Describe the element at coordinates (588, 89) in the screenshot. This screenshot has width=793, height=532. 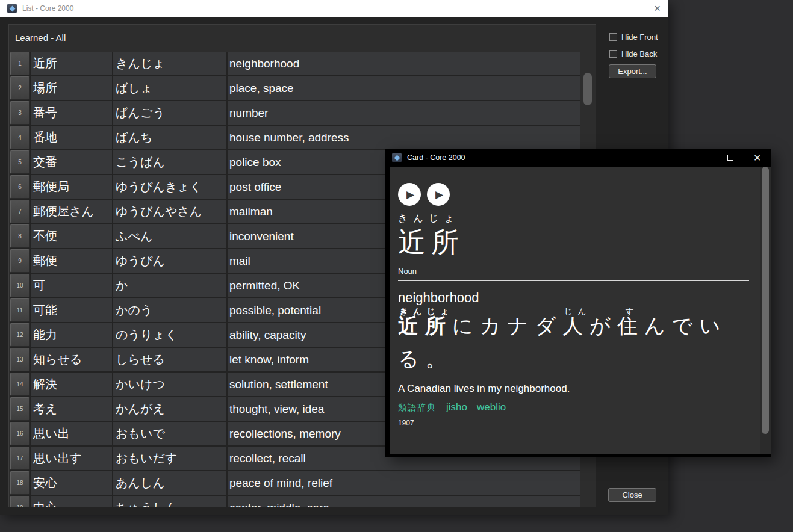
I see `list-scrollbar-thumb` at that location.